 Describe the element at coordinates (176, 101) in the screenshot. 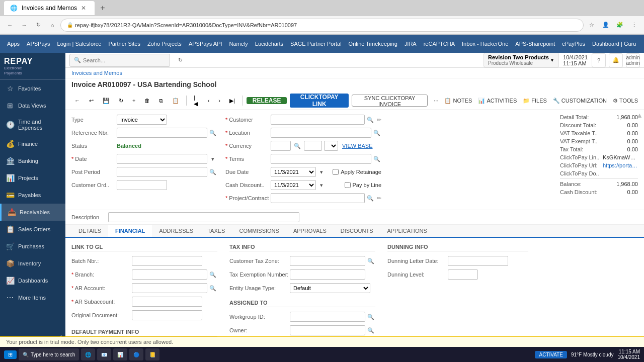

I see `paste-btn: 📋` at that location.